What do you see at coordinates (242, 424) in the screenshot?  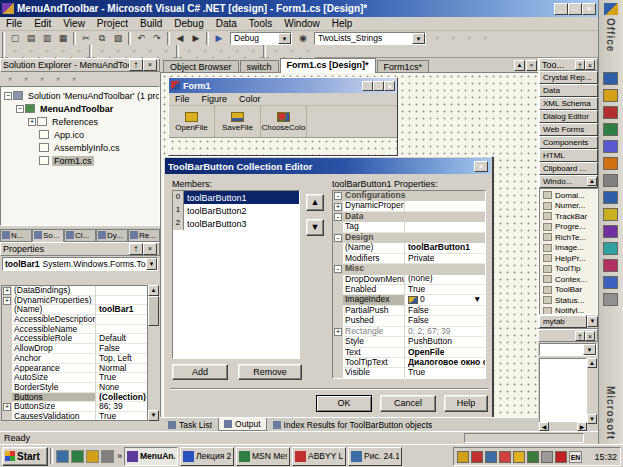 I see `bottom-tab-output: Output` at bounding box center [242, 424].